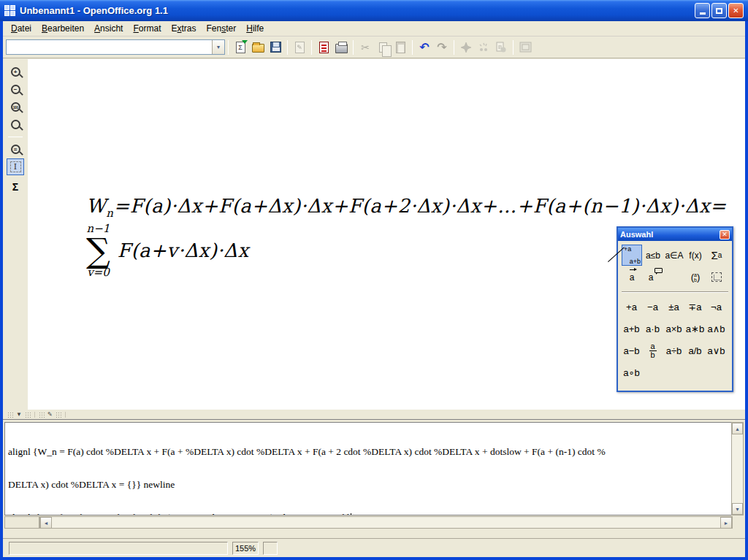 The width and height of the screenshot is (748, 560). I want to click on item-neg-a: ¬a, so click(716, 307).